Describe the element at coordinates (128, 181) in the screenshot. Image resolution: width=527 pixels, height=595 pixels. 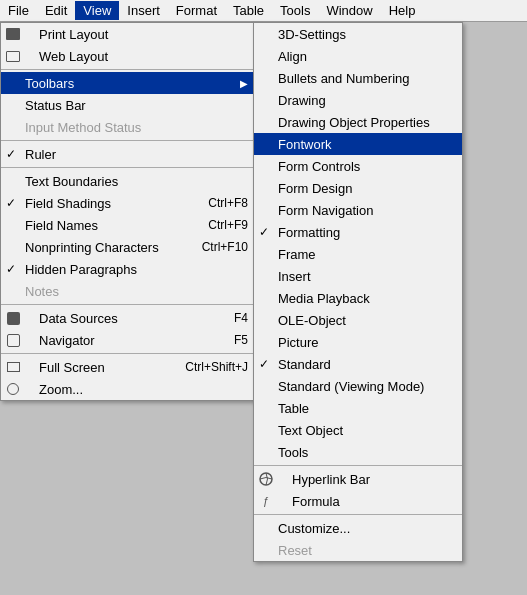
I see `menu-text-boundaries: Text Boundaries` at that location.